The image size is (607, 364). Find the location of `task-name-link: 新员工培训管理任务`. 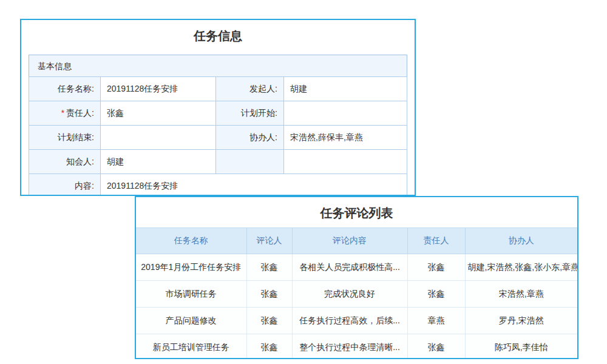

task-name-link: 新员工培训管理任务 is located at coordinates (191, 347).